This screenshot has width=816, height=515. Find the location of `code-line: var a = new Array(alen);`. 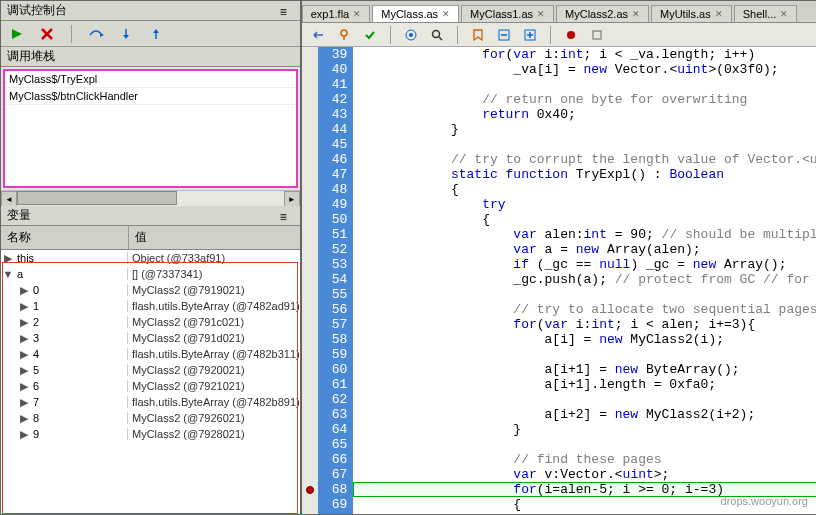

code-line: var a = new Array(alen); is located at coordinates (586, 250).